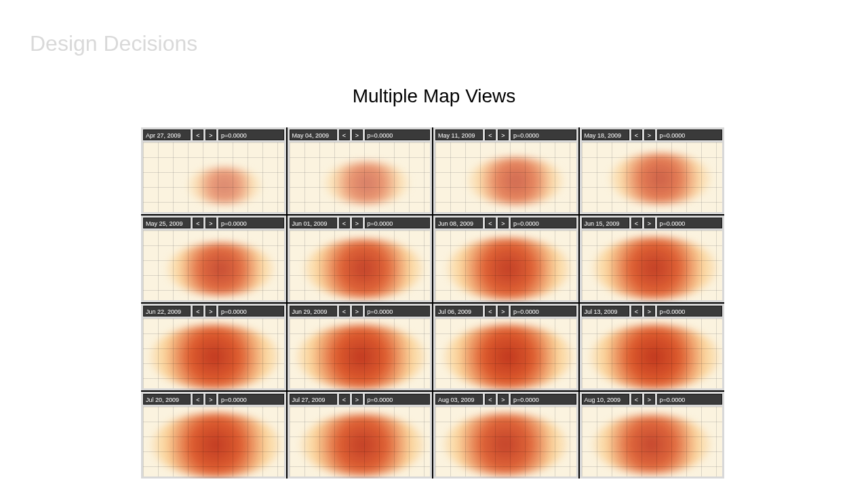  What do you see at coordinates (214, 347) in the screenshot?
I see `map-cell: Jun 22, 2009<>p=0.0000` at bounding box center [214, 347].